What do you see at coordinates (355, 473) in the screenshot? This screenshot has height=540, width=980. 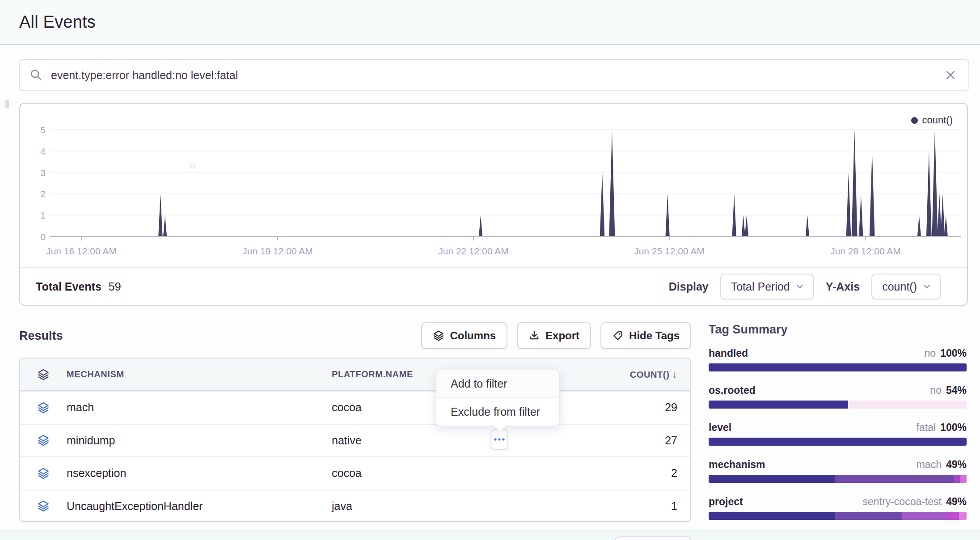 I see `table-row: nsexceptioncocoa2` at bounding box center [355, 473].